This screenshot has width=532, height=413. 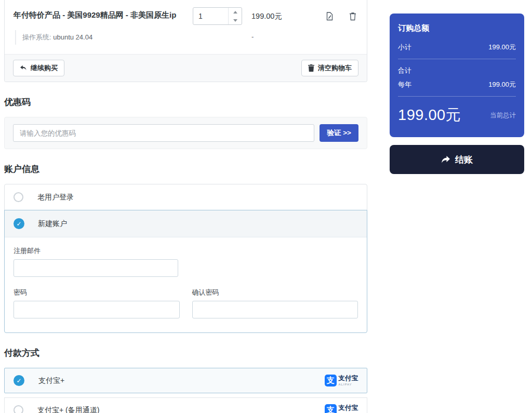 What do you see at coordinates (457, 47) in the screenshot?
I see `subtotal-row: 小计 199.00元` at bounding box center [457, 47].